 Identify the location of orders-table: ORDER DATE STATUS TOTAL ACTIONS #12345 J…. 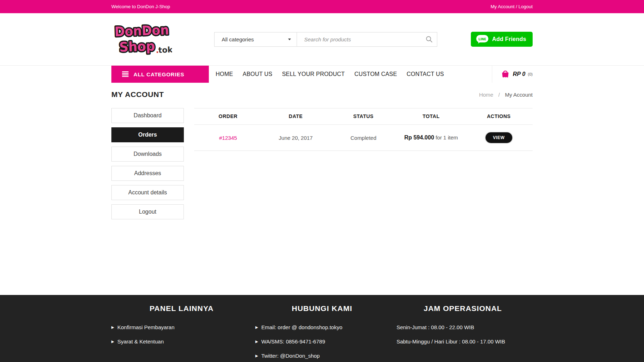
(363, 129).